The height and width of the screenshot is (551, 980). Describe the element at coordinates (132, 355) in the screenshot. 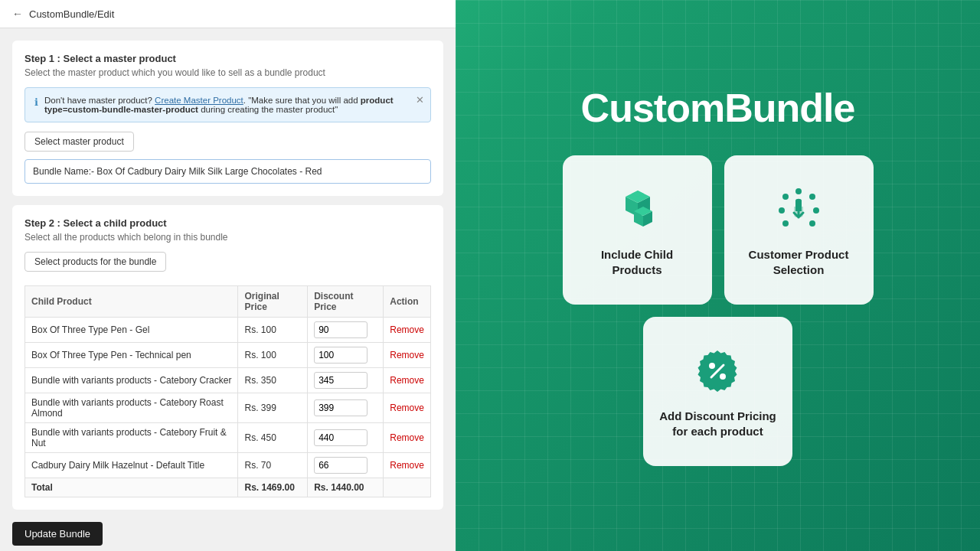

I see `product-name: Box Of Three Type Pen - Technical pen` at that location.